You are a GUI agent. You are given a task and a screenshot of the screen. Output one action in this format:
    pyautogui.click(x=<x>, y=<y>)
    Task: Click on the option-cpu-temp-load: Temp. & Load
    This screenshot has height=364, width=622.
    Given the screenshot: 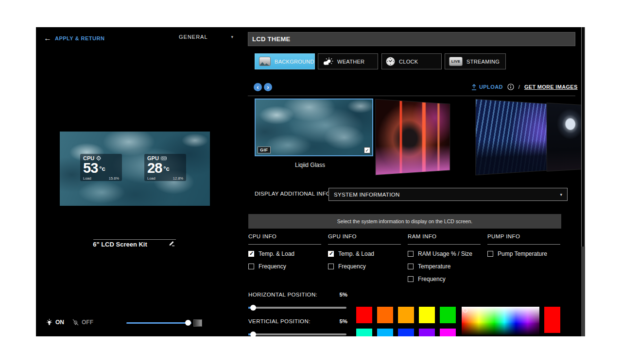 What is the action you would take?
    pyautogui.click(x=285, y=254)
    